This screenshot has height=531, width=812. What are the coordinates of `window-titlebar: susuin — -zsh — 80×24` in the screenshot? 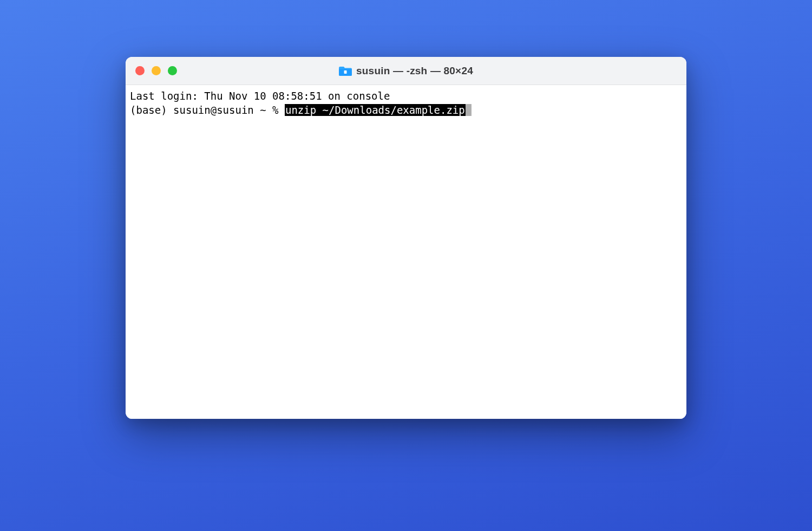 It's located at (406, 71).